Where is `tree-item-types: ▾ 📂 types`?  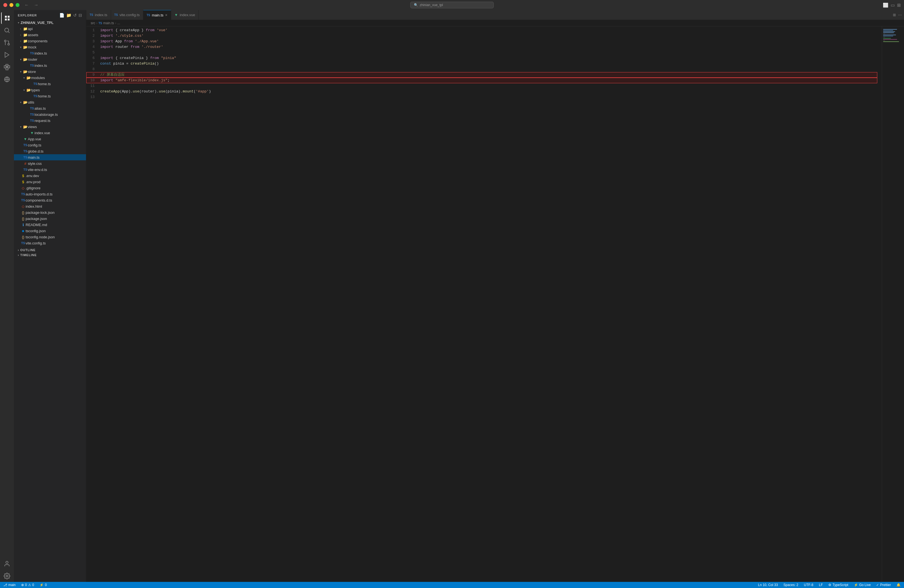 tree-item-types: ▾ 📂 types is located at coordinates (50, 90).